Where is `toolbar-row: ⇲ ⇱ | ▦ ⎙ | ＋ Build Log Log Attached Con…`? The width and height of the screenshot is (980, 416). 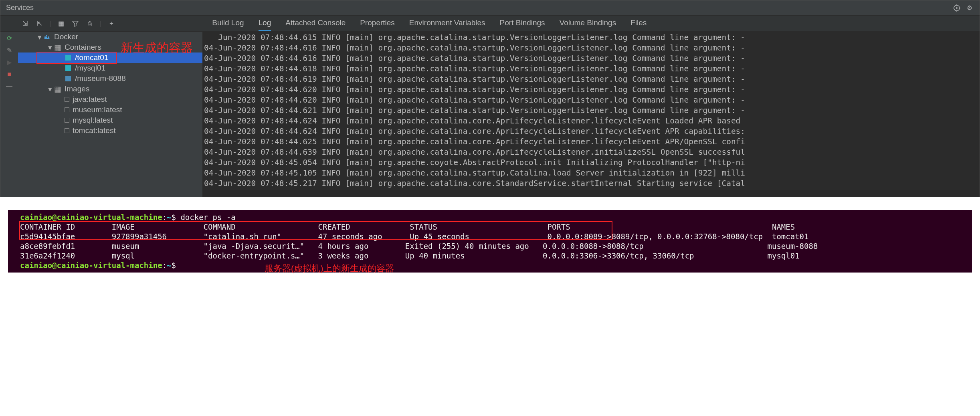 toolbar-row: ⇲ ⇱ | ▦ ⎙ | ＋ Build Log Log Attached Con… is located at coordinates (490, 24).